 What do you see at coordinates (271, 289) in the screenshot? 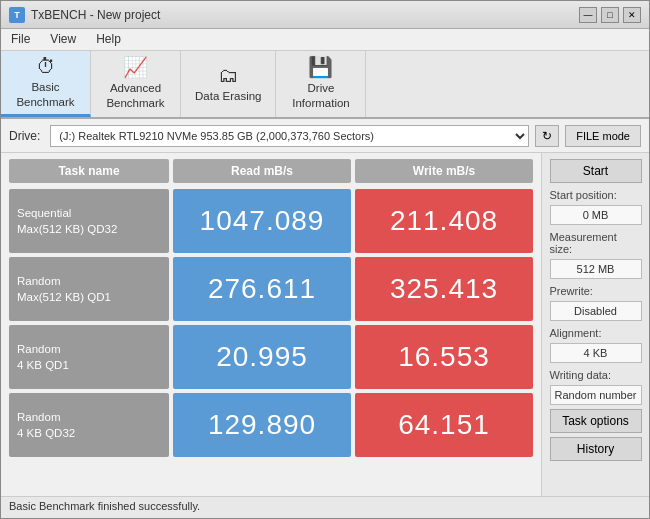
I see `bench-row-1: RandomMax(512 KB) QD1 276.611 325.413` at bounding box center [271, 289].